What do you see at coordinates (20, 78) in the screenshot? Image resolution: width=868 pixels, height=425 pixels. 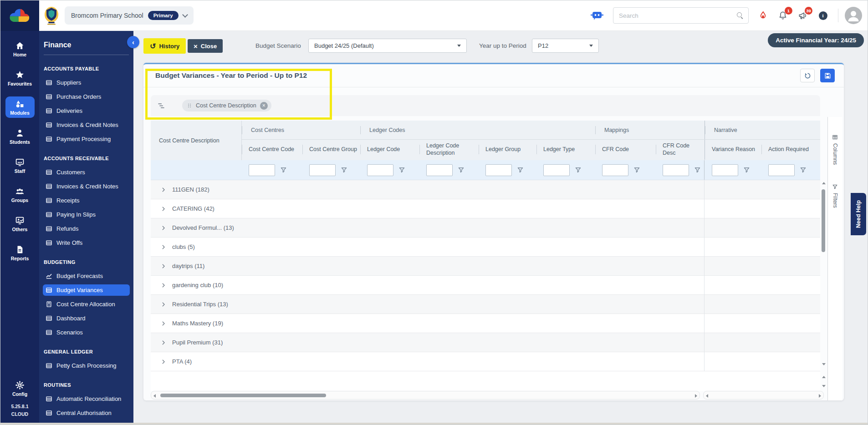 I see `rail-item: Favourites` at bounding box center [20, 78].